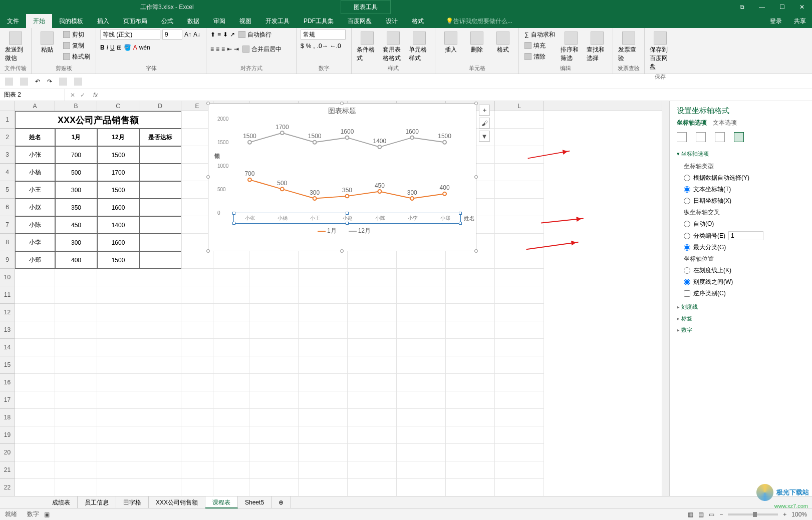 This screenshot has height=520, width=812. Describe the element at coordinates (33, 95) in the screenshot. I see `name-box: 图表 2` at that location.